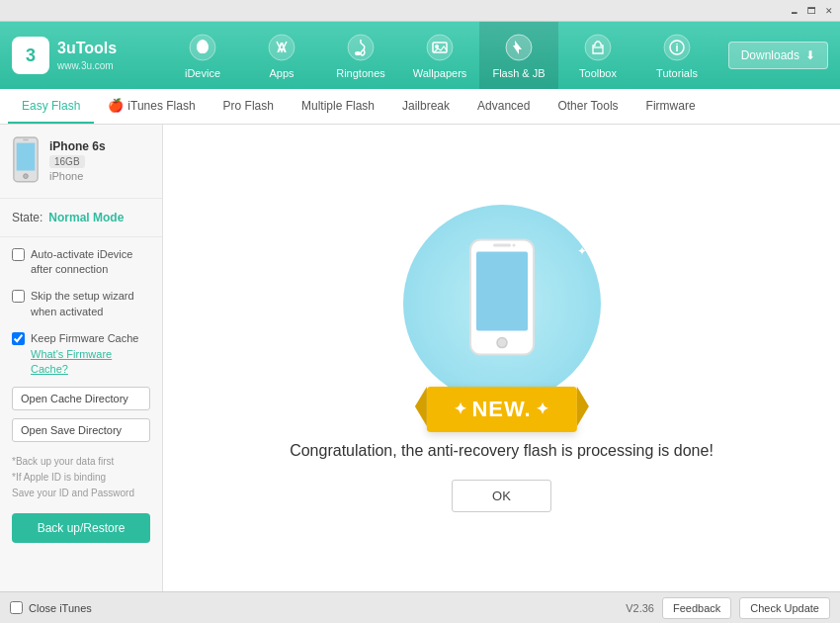 This screenshot has width=840, height=623. I want to click on close-itunes-checkbox, so click(16, 607).